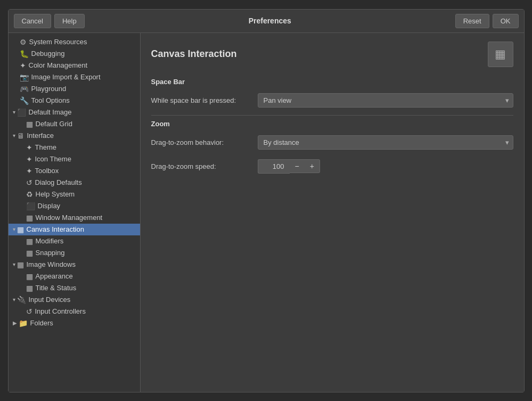  Describe the element at coordinates (42, 323) in the screenshot. I see `sidebar-item-label: Folders` at that location.